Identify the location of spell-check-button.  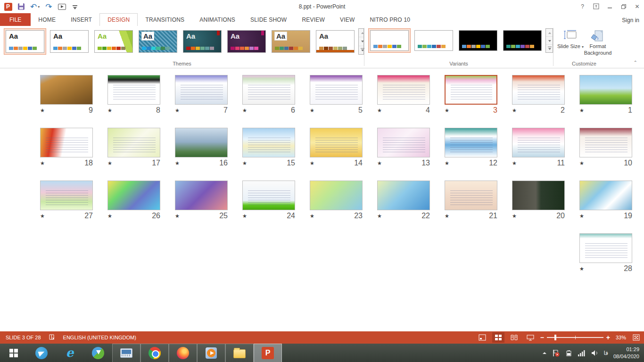
(52, 337).